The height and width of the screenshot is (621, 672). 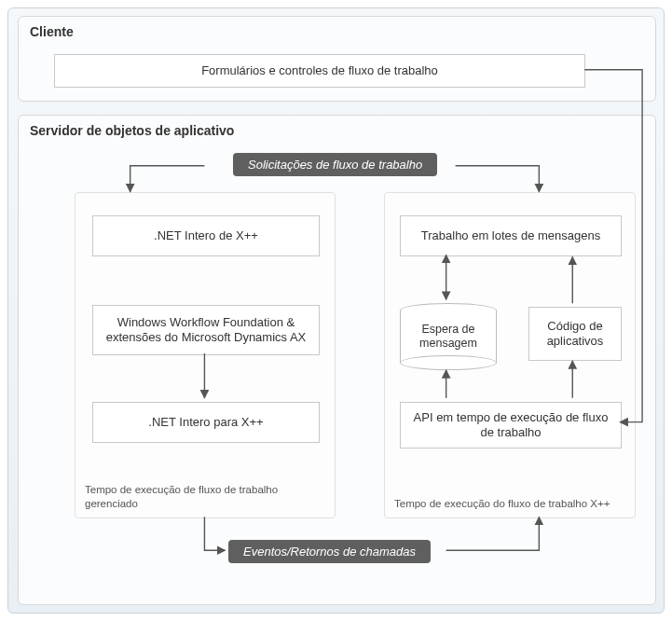 I want to click on queue-label: Espera de mensagem, so click(x=448, y=337).